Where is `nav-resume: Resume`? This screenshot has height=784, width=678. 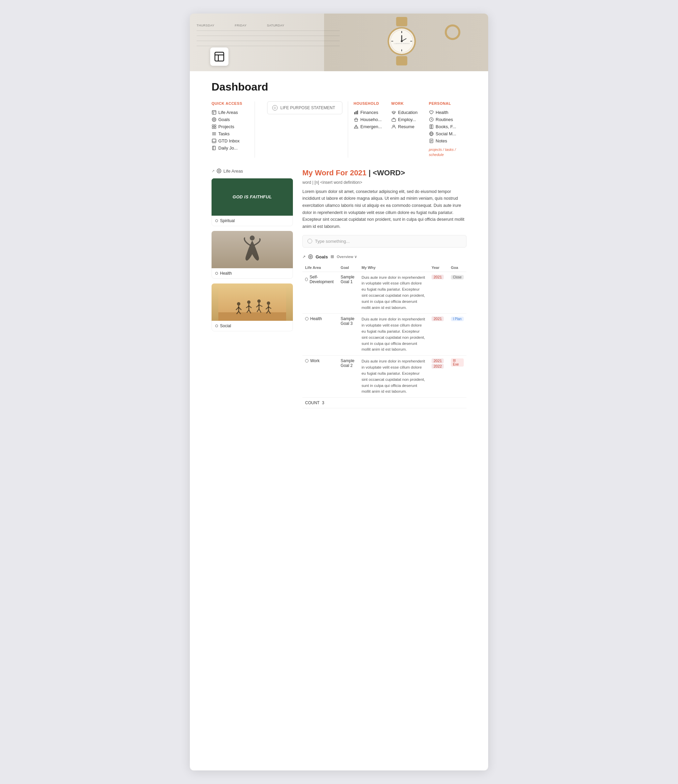
nav-resume: Resume is located at coordinates (410, 126).